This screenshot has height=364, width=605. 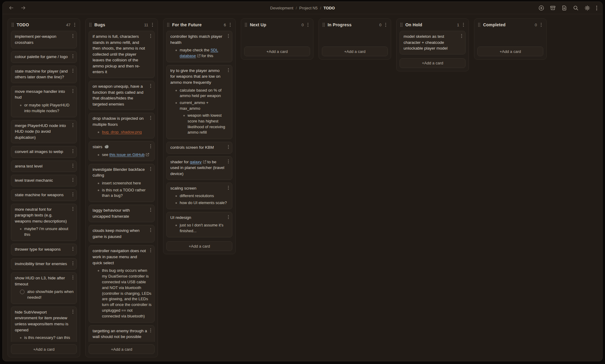 What do you see at coordinates (576, 8) in the screenshot?
I see `search-button` at bounding box center [576, 8].